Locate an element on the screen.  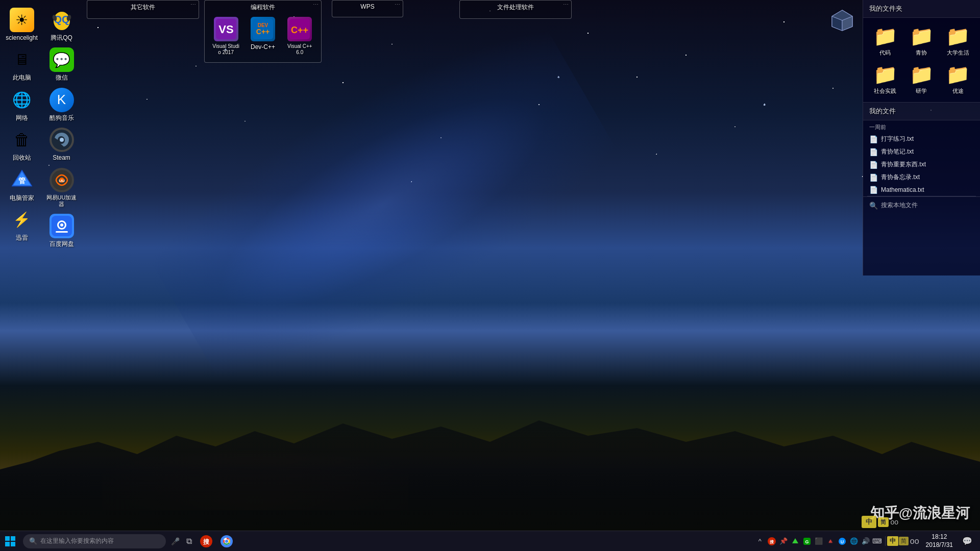
tray-chevron: ^ is located at coordinates (760, 541).